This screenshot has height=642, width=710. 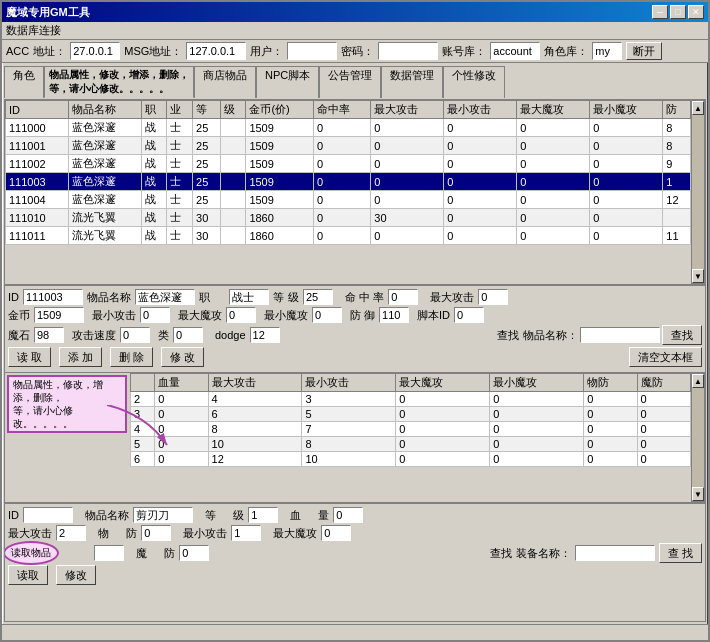 I want to click on clear-button: 清空文本框, so click(x=666, y=357).